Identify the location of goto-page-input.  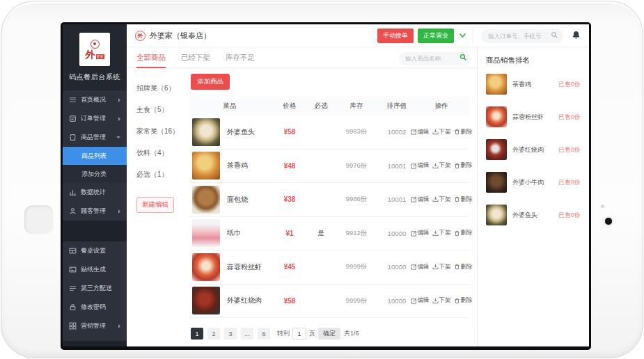
(299, 334).